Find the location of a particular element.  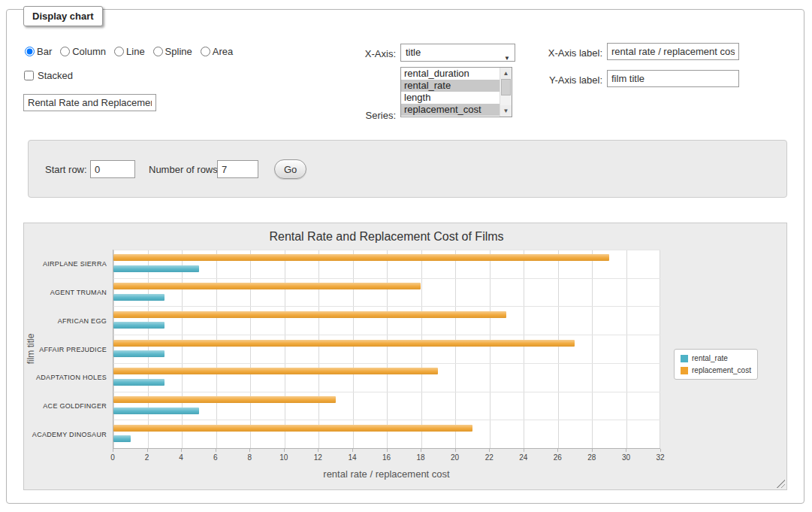

series-option-rental_rate: rental_rate is located at coordinates (457, 86).